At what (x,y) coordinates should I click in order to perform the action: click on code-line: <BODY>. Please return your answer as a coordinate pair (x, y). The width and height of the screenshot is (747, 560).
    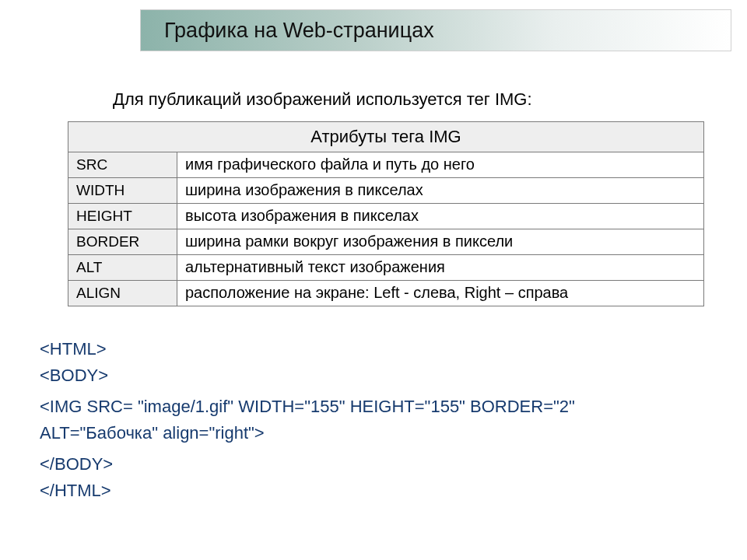
    Looking at the image, I should click on (307, 376).